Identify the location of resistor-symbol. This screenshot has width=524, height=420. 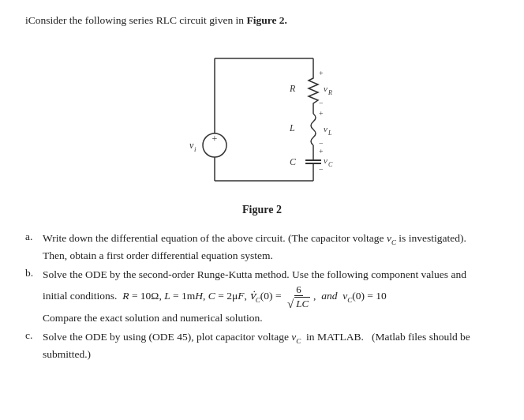
(313, 90).